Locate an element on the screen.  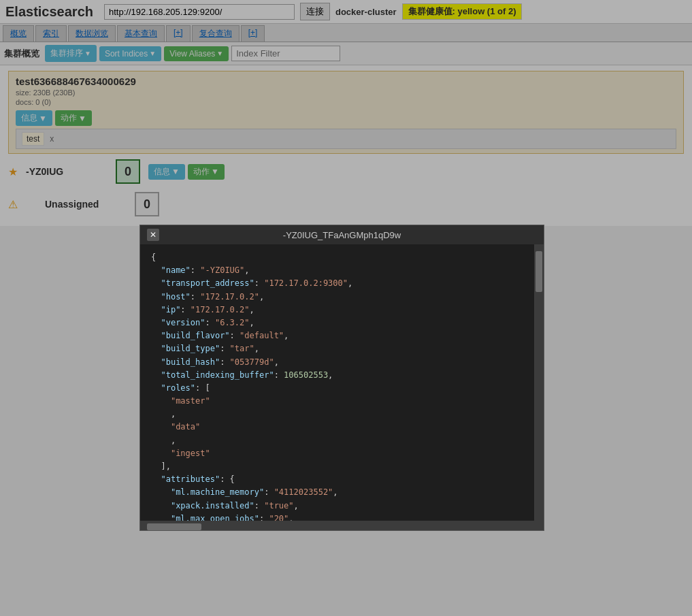
modal-titlebar: ✕ -YZ0IUG_TFaAnGMph1qD9w is located at coordinates (342, 226).